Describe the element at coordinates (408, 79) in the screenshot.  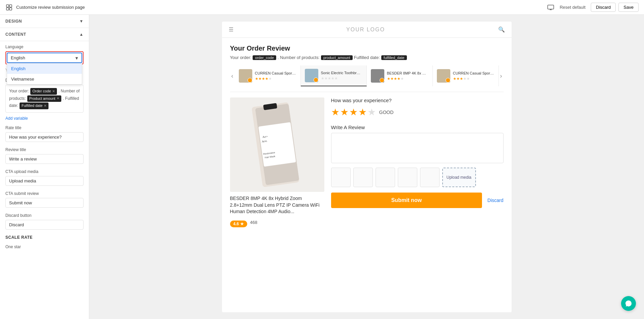
I see `product-stars-3: ★★★★★` at that location.